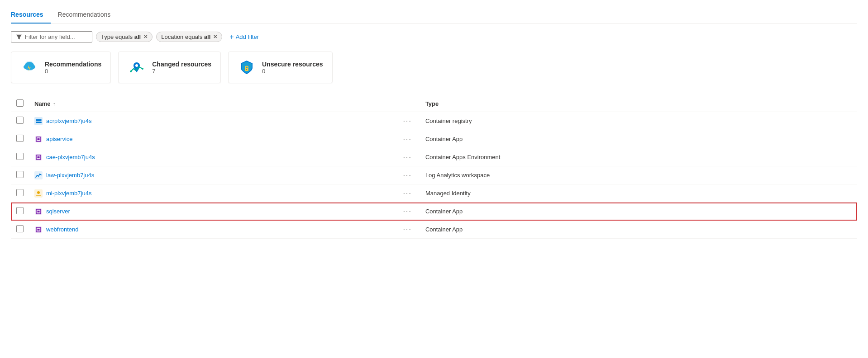 The image size is (868, 358). Describe the element at coordinates (211, 104) in the screenshot. I see `header-name-col: Name ↑` at that location.